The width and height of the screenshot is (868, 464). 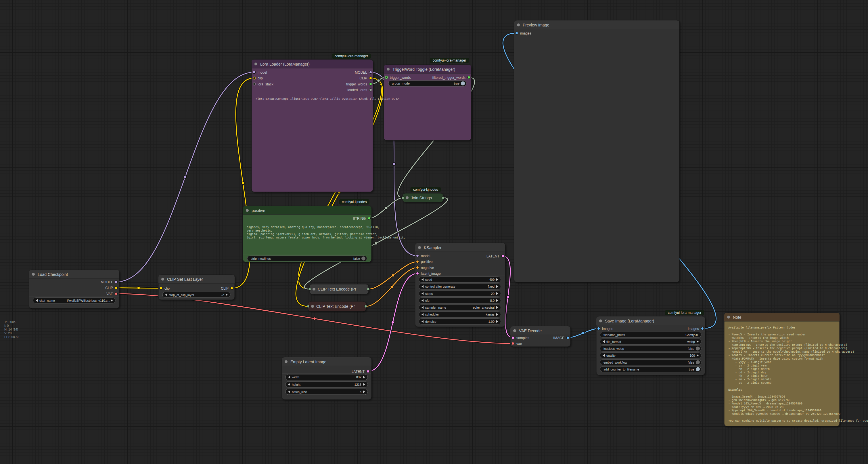 What do you see at coordinates (756, 407) in the screenshot?
I see `svg-text:- %date:yyyy-MM-dd% → 2025-04-: - %date:yyyy-MM-dd% → 2025-04-28` at bounding box center [756, 407].